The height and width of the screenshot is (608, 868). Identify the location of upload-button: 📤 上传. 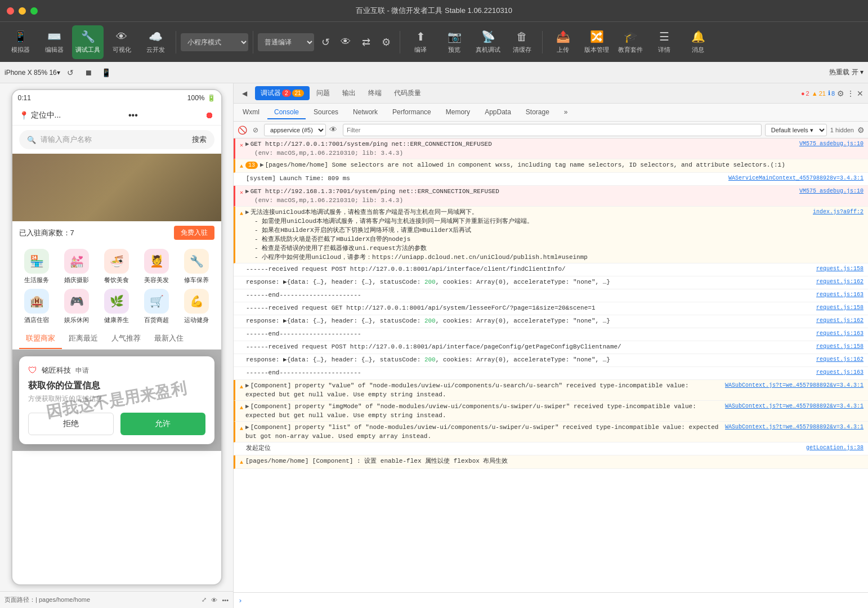
(563, 42).